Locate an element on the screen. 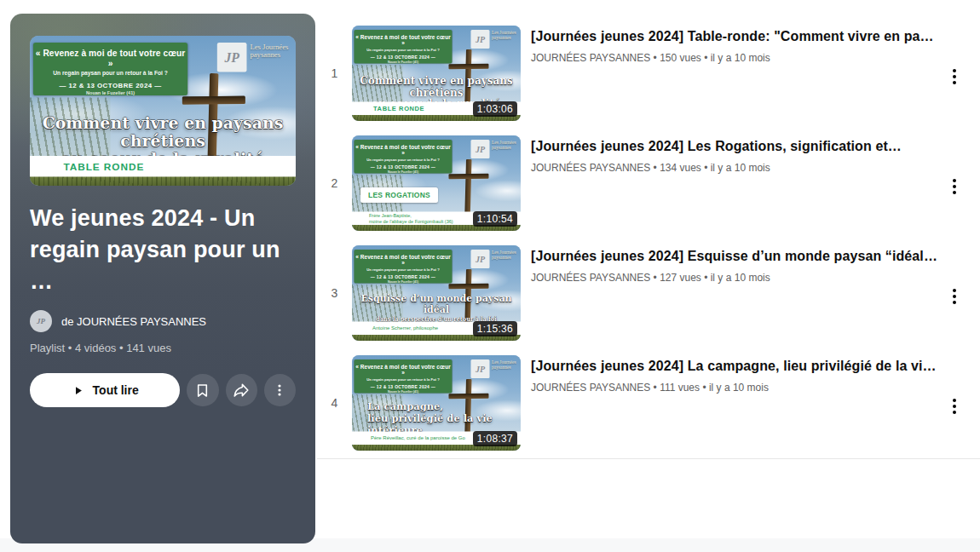 The width and height of the screenshot is (980, 552). thumbnail-speaker-caption: Antoine Scherrer, philosophe is located at coordinates (406, 328).